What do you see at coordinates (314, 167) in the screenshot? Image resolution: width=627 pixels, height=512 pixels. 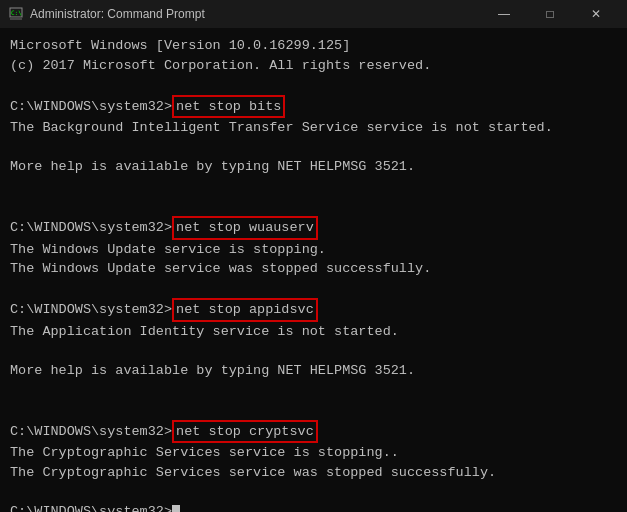 I see `line-helpmsg-1: More help is available by typing NET HEL…` at bounding box center [314, 167].